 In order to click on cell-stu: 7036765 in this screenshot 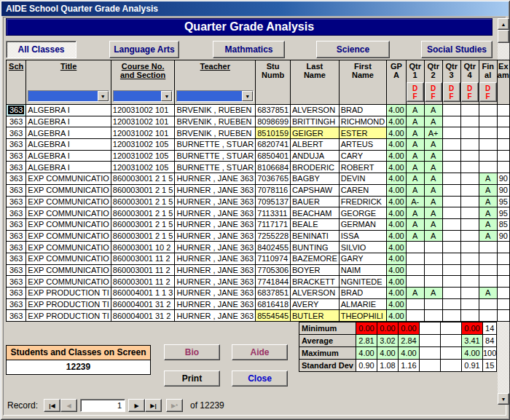, I will do `click(273, 179)`.